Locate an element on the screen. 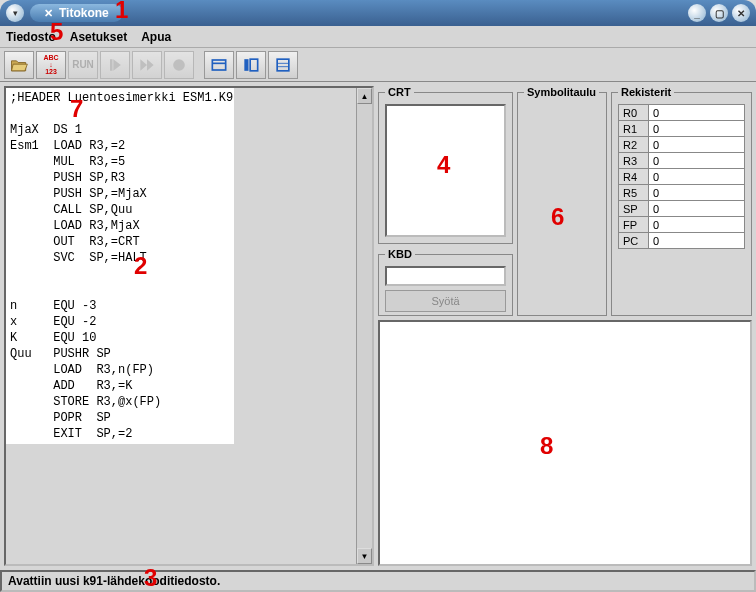 The image size is (756, 592). kbd-panel: KBD Syötä 5 is located at coordinates (446, 282).